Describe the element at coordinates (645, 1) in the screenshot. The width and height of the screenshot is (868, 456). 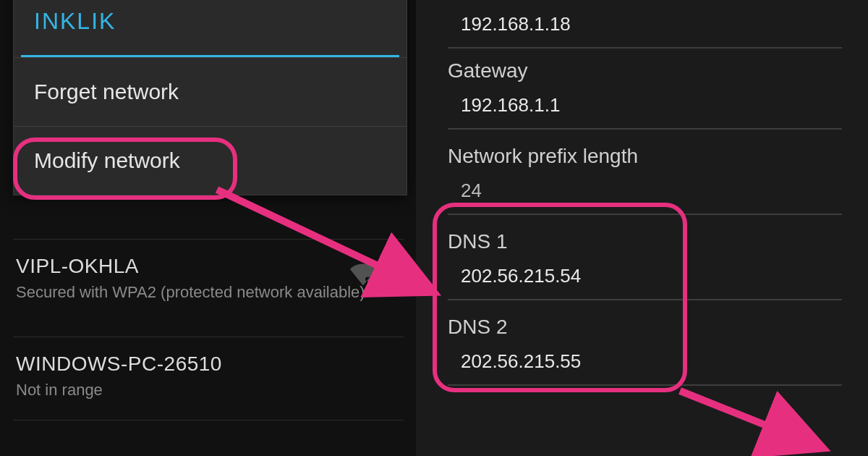
I see `ip-address-label: IP address` at that location.